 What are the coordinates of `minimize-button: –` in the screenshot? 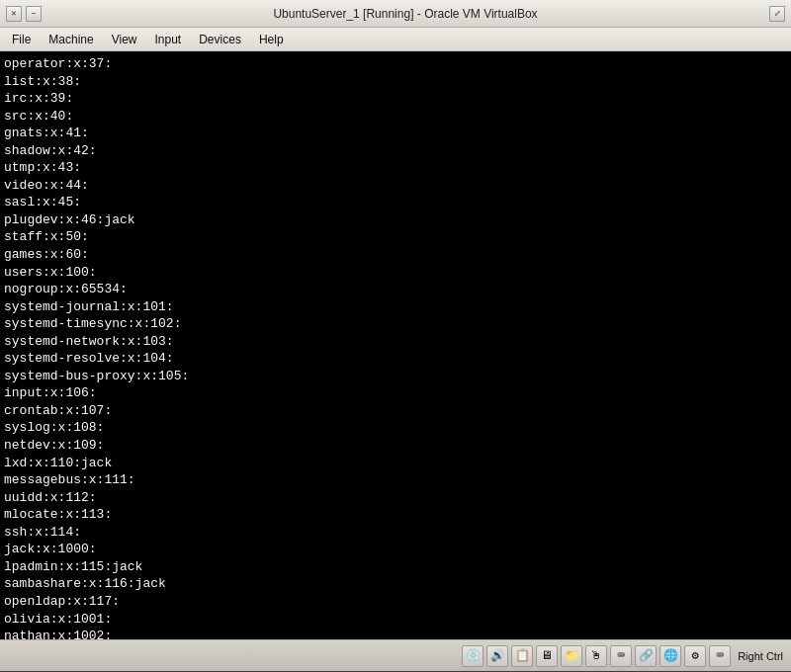 It's located at (34, 14).